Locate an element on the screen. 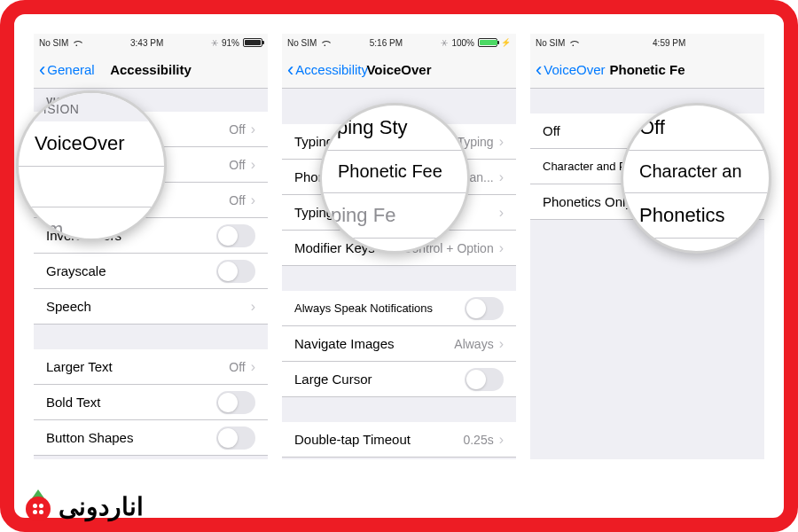 This screenshot has width=798, height=532. magnifier-2: yping Sty Phonetic Fee ping Fe is located at coordinates (395, 178).